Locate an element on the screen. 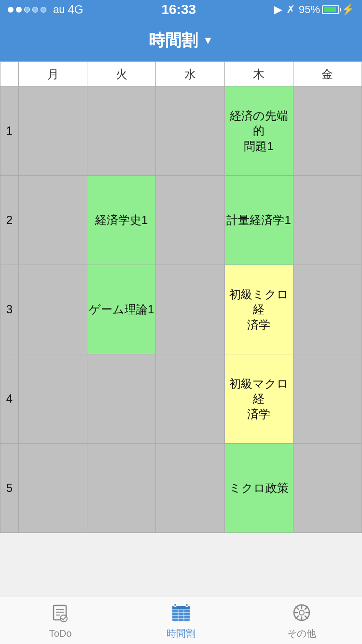 The width and height of the screenshot is (362, 644). cell-1-fri is located at coordinates (327, 131).